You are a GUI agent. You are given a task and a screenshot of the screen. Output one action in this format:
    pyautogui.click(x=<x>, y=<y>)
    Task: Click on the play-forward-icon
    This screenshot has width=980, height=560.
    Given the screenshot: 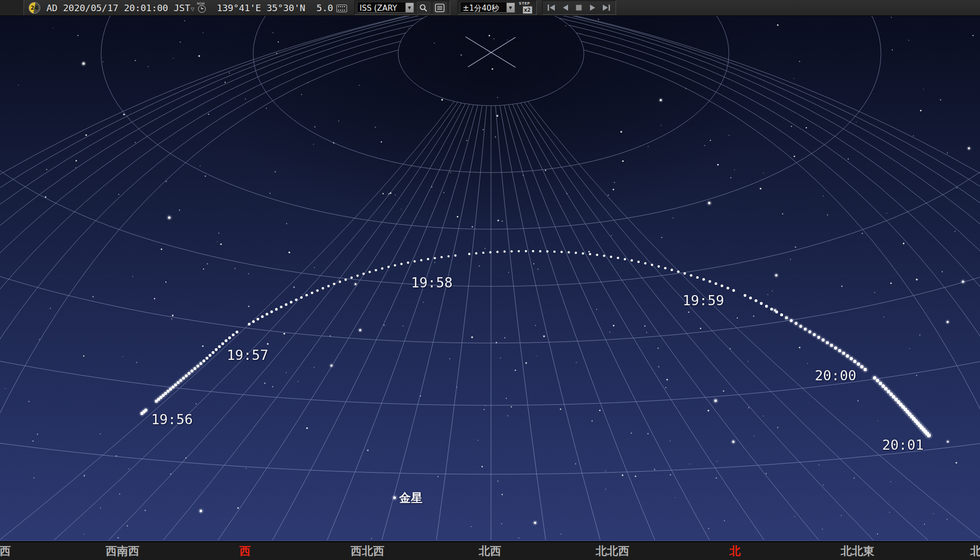 What is the action you would take?
    pyautogui.click(x=593, y=8)
    